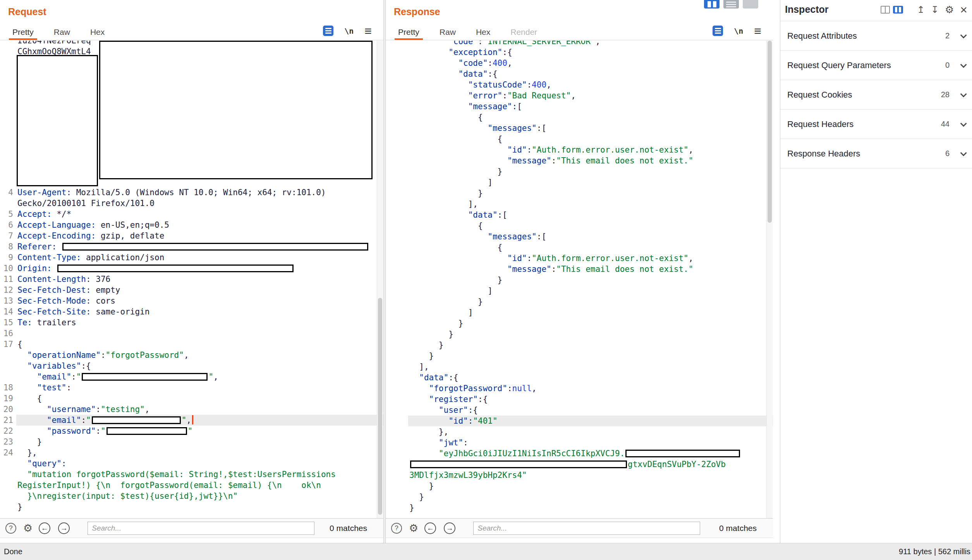  I want to click on code-line: "mutation forgotPassword($email: String!…, so click(192, 474).